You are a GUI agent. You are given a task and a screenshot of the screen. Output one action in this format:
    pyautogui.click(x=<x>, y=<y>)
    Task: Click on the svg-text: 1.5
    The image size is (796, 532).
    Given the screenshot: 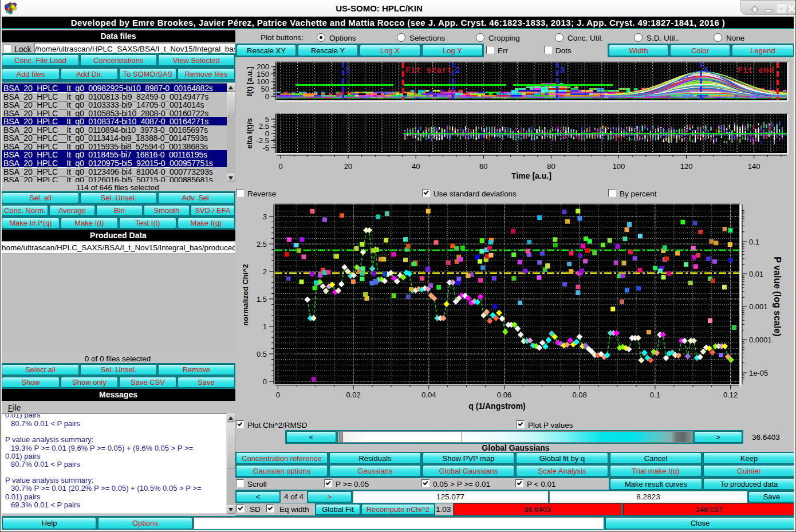 What is the action you would take?
    pyautogui.click(x=262, y=299)
    